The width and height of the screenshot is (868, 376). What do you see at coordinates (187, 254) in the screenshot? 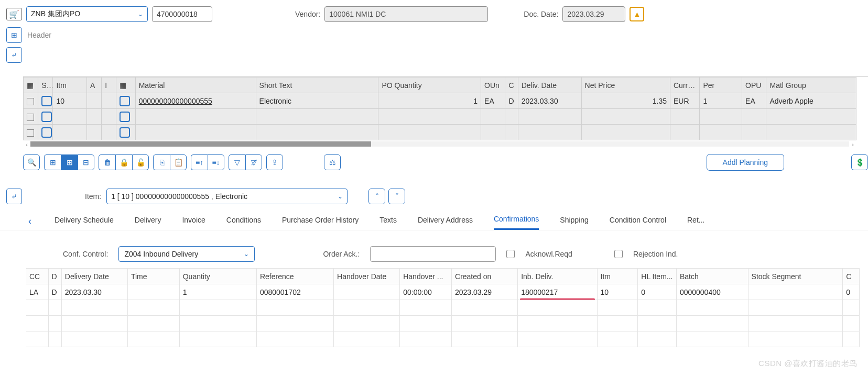
I see `conf-control-select: Z004 Inbound Delivery ⌄` at bounding box center [187, 254].